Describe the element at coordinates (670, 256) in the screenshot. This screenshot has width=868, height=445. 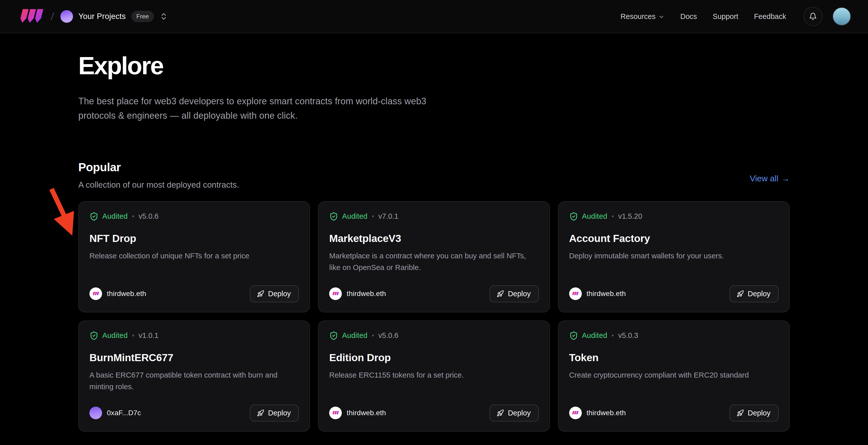
I see `contract-description: Deploy immutable smart wallets for your …` at that location.